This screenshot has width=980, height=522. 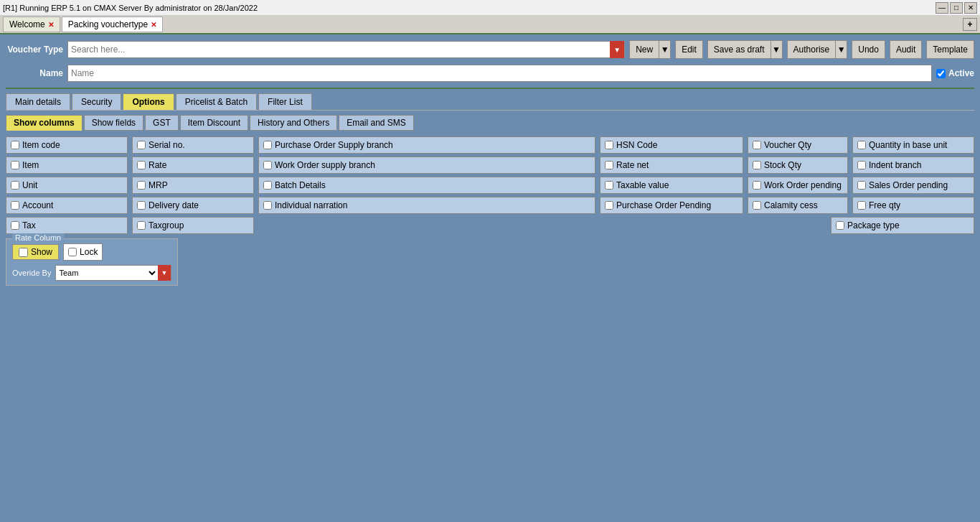 I want to click on col-serial-no: Serial no., so click(x=193, y=145).